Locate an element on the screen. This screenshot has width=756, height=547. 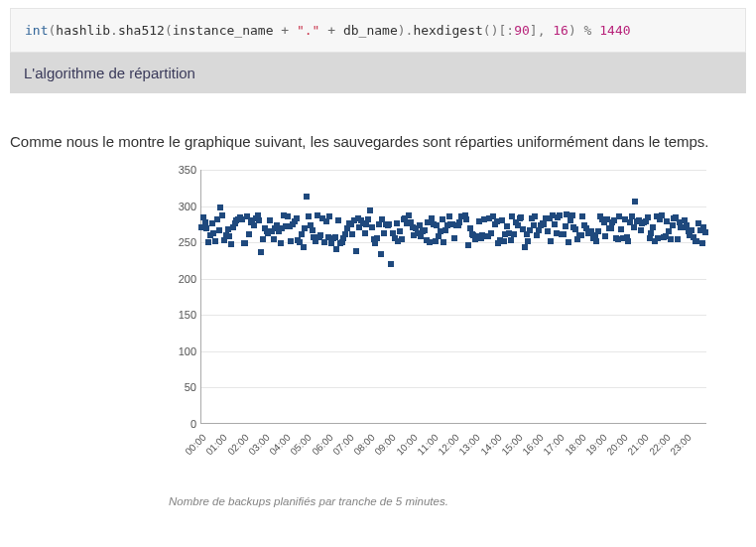
code-token: ) % is located at coordinates (583, 30).